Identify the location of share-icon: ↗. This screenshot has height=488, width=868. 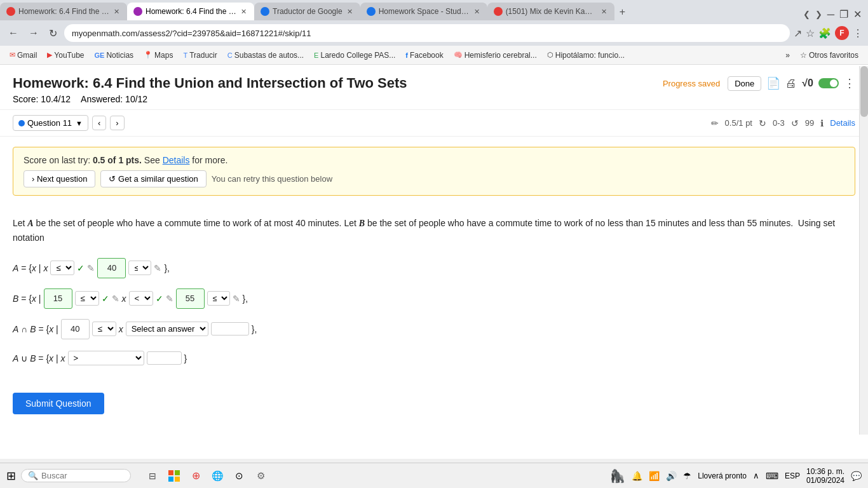
(798, 33).